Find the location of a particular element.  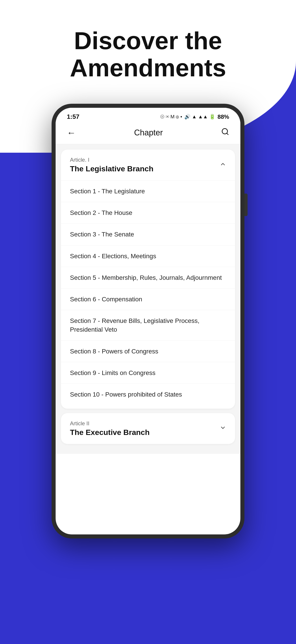

section-item: Section 9 - Limits on Congress is located at coordinates (148, 373).